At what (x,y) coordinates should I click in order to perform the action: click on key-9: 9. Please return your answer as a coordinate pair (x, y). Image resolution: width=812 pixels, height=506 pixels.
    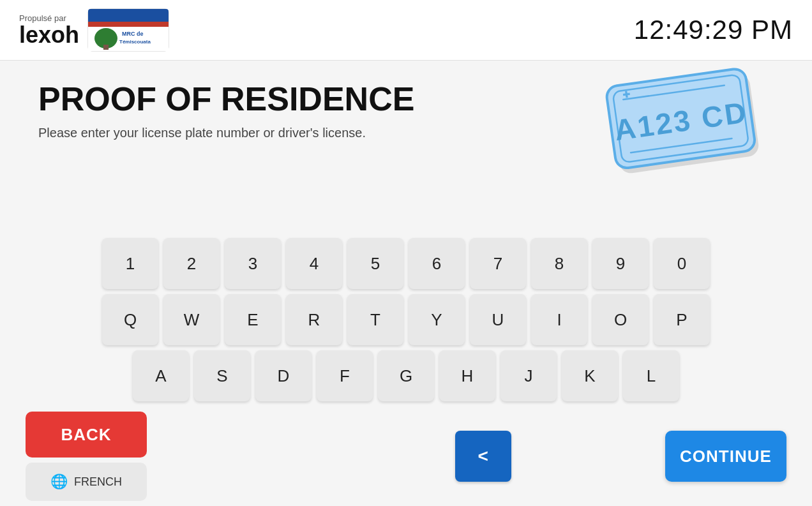
    Looking at the image, I should click on (620, 264).